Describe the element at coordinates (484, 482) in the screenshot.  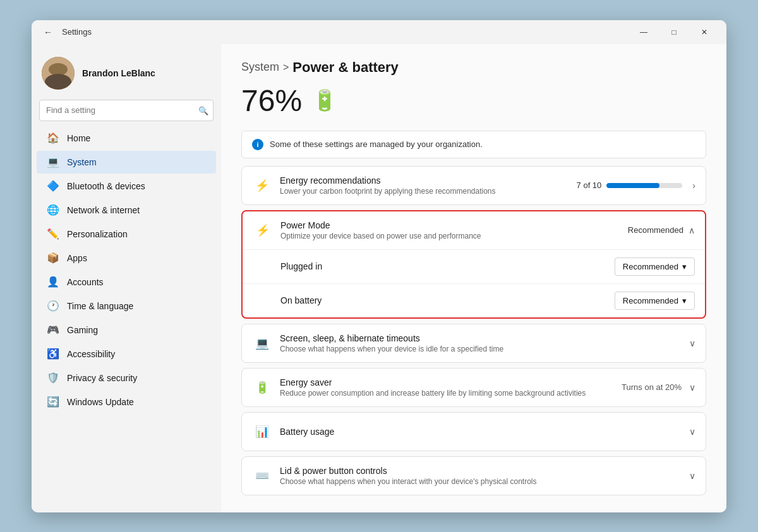
I see `lid-controls-desc: Choose what happens when you interact wi…` at that location.